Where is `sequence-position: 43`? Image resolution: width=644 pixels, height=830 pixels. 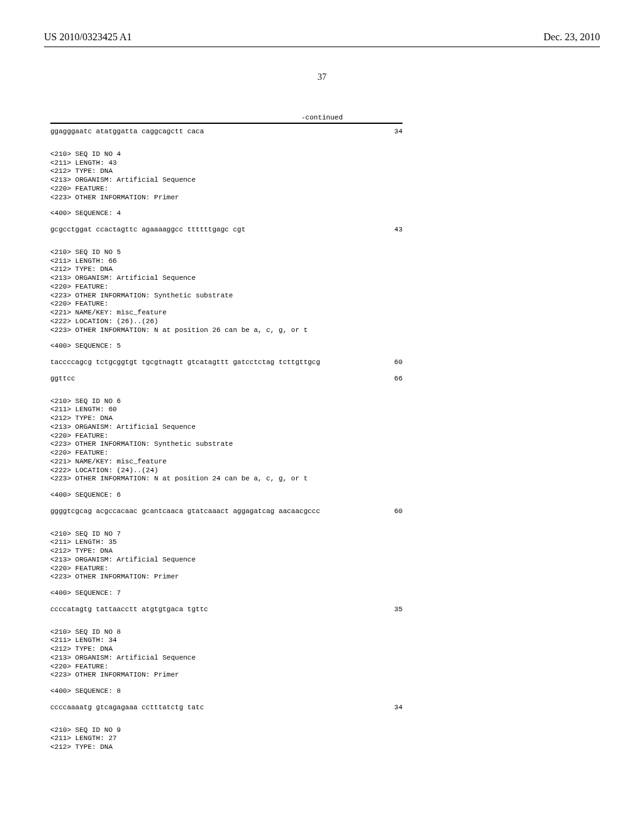 sequence-position: 43 is located at coordinates (399, 230).